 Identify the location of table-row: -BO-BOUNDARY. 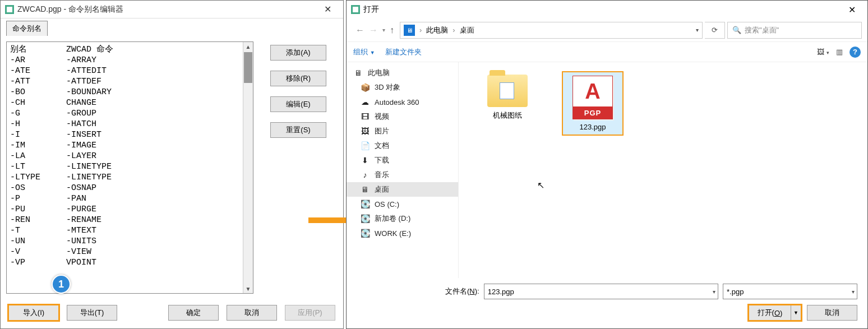
(124, 92).